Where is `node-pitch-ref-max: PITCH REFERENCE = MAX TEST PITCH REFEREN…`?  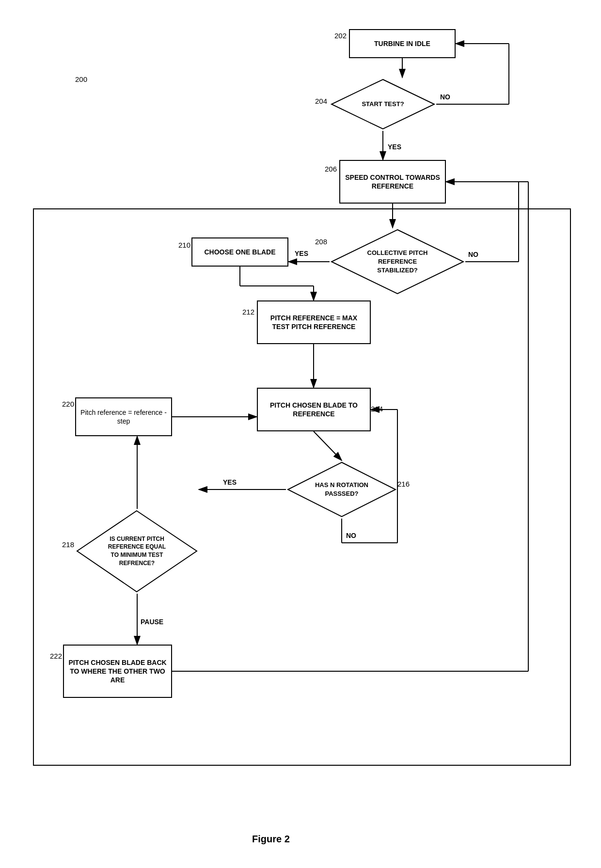
node-pitch-ref-max: PITCH REFERENCE = MAX TEST PITCH REFEREN… is located at coordinates (314, 322).